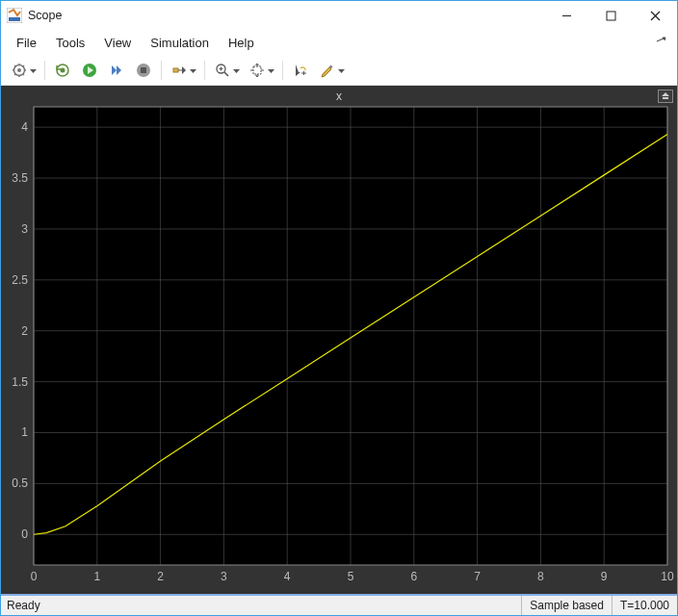  I want to click on menu-tools: Tools, so click(70, 42).